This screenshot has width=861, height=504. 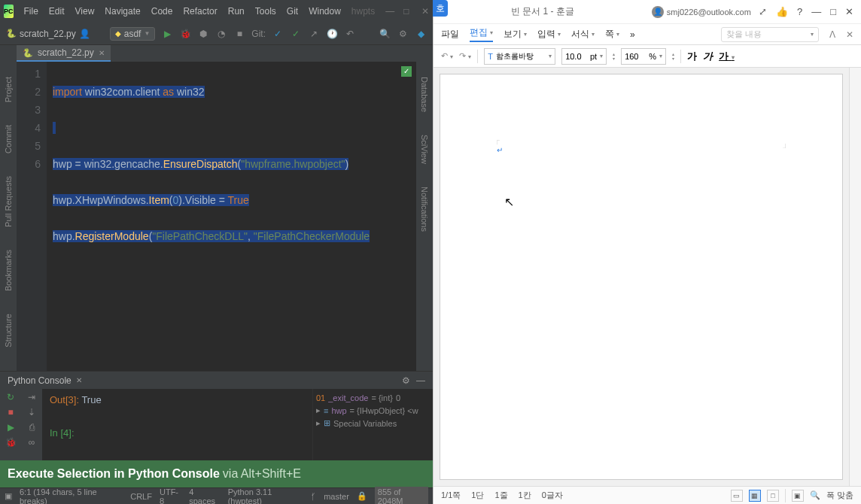 I want to click on menu-tools: Tools, so click(x=266, y=11).